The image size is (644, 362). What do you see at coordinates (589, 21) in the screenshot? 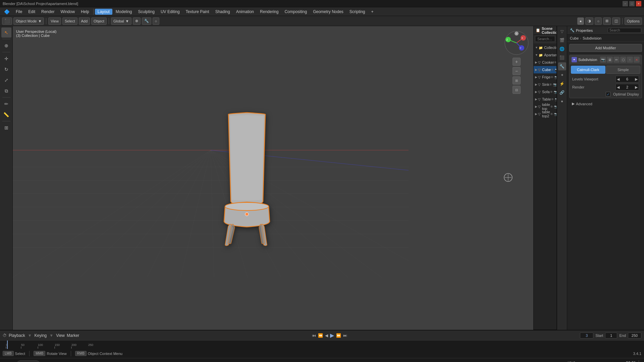
I see `viewport-shading-material: ◑` at bounding box center [589, 21].